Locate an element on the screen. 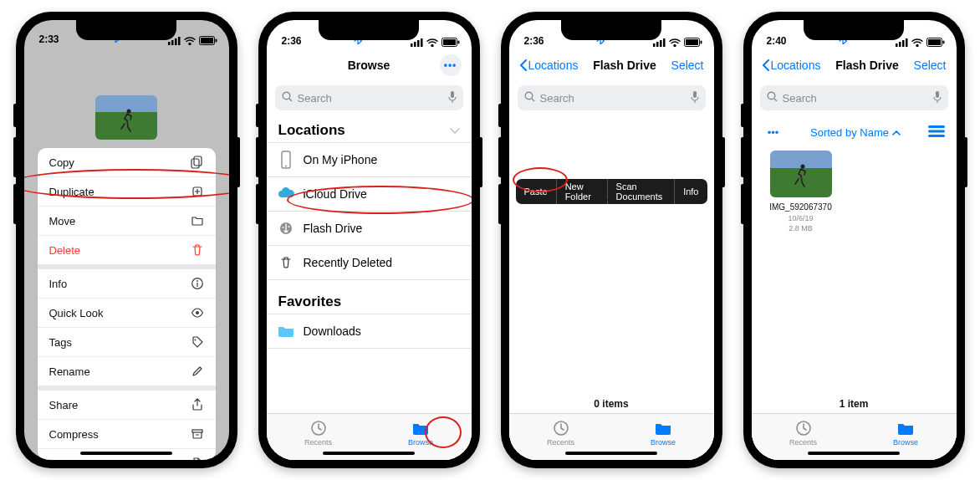 The width and height of the screenshot is (980, 480). action-compress: Compress is located at coordinates (127, 435).